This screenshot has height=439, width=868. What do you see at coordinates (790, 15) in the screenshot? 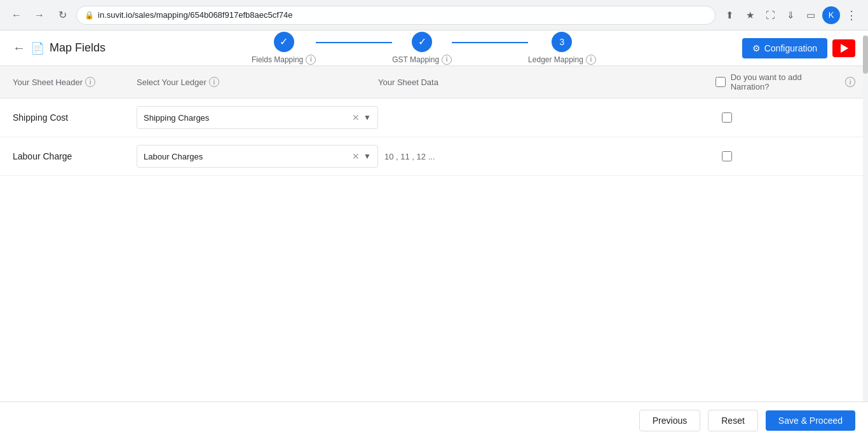
I see `download-btn: ⇓` at bounding box center [790, 15].